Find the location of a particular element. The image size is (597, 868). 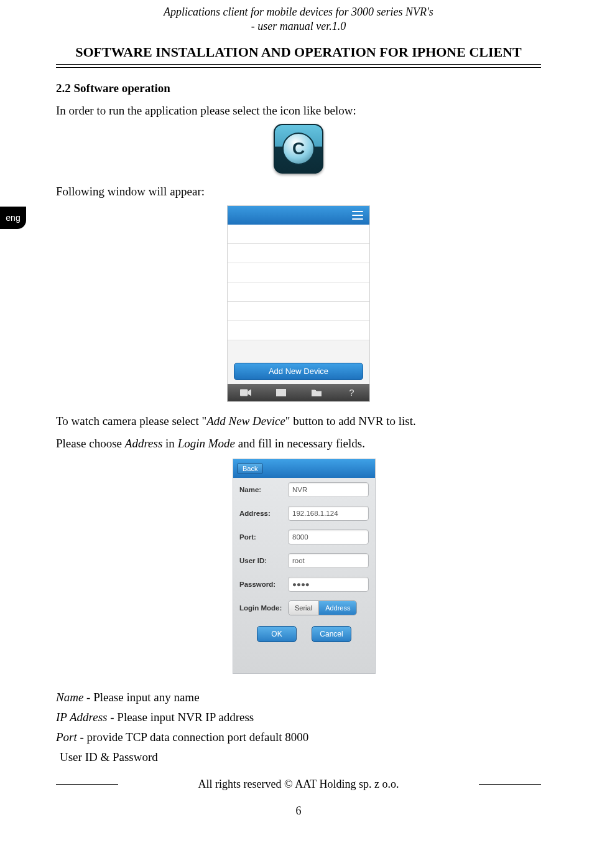

password-field: ●●●● is located at coordinates (328, 584).